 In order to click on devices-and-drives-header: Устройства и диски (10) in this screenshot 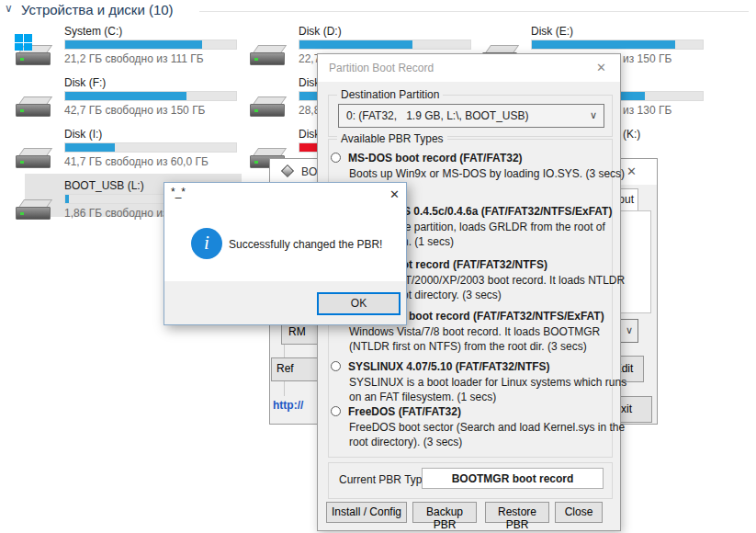, I will do `click(97, 9)`.